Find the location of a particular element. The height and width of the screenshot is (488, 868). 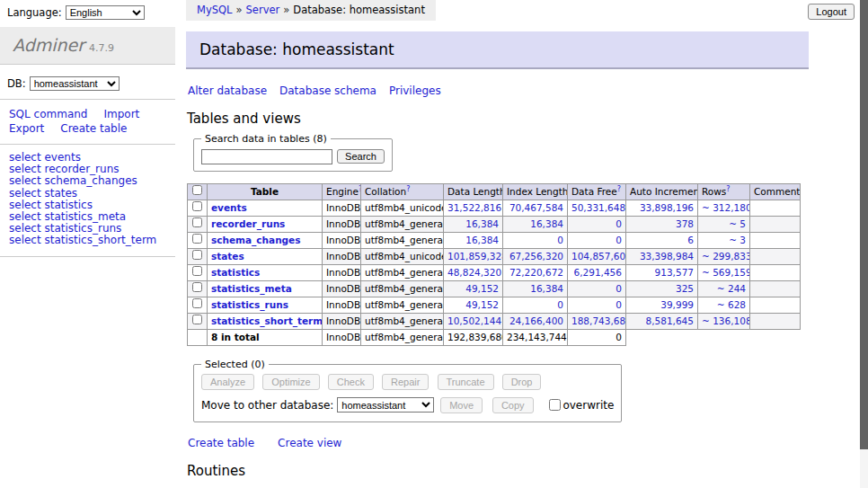

table-row: statistics_short_term InnoDB utf8mb4_gen… is located at coordinates (494, 321).